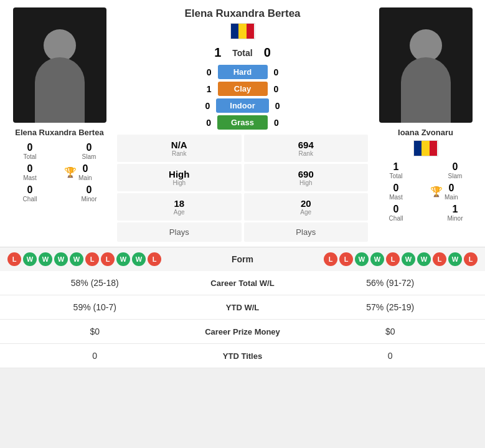 The width and height of the screenshot is (485, 448). What do you see at coordinates (243, 356) in the screenshot?
I see `ytd-titles-row: 0 YTD Titles 0` at bounding box center [243, 356].